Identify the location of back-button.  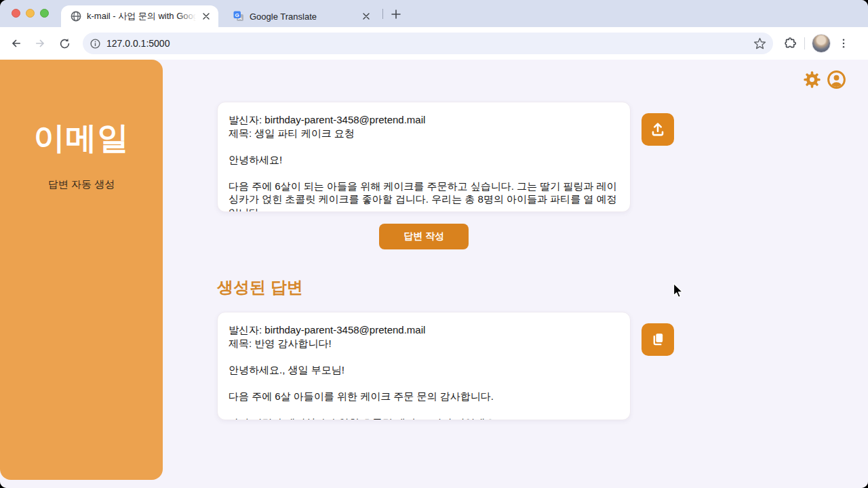
(16, 43).